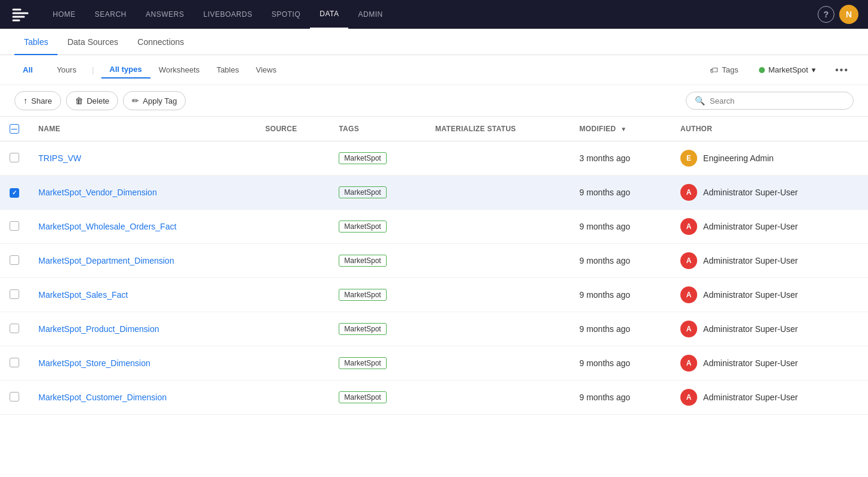  What do you see at coordinates (266, 70) in the screenshot?
I see `type-views: Views` at bounding box center [266, 70].